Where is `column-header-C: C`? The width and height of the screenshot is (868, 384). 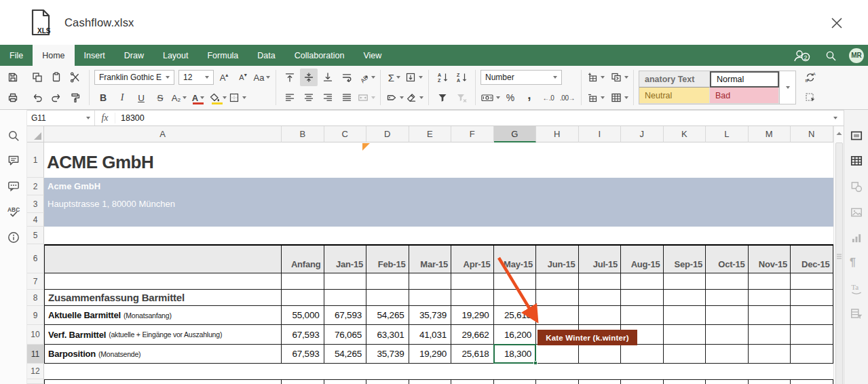
column-header-C: C is located at coordinates (346, 134).